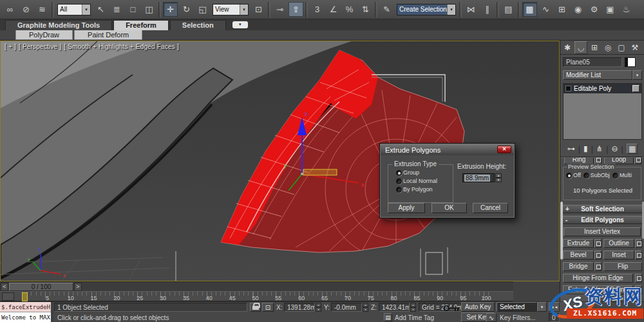 This screenshot has width=644, height=322. Describe the element at coordinates (603, 111) in the screenshot. I see `modifier-stack: Editable Poly` at that location.